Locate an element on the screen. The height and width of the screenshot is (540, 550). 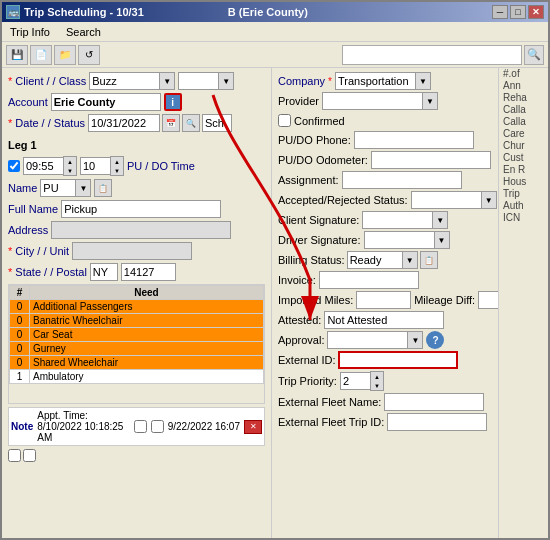
billing-btn: ▼ is located at coordinates (410, 260).